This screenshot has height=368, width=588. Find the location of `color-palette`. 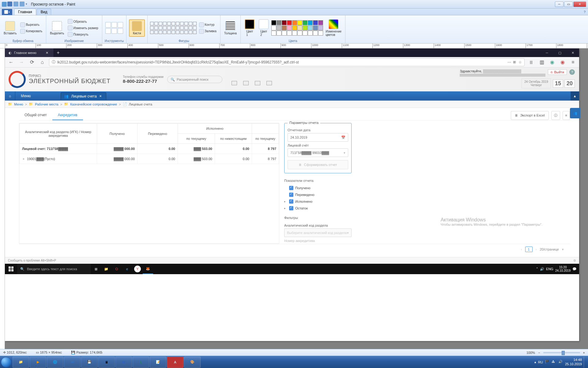

color-palette is located at coordinates (297, 28).